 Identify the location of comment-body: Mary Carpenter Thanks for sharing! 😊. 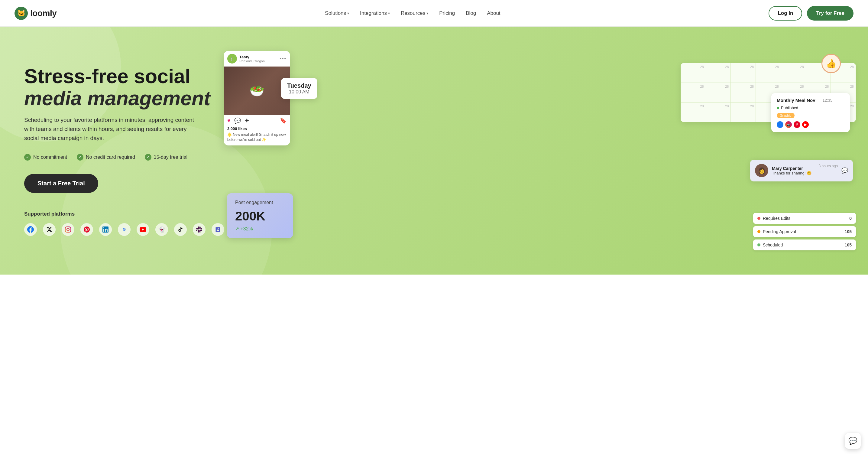
(794, 171).